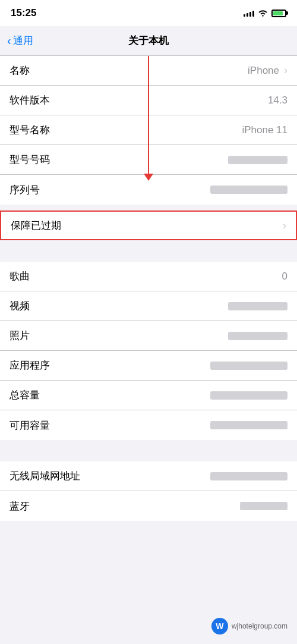 This screenshot has height=644, width=297. Describe the element at coordinates (263, 13) in the screenshot. I see `wifi-icon` at that location.